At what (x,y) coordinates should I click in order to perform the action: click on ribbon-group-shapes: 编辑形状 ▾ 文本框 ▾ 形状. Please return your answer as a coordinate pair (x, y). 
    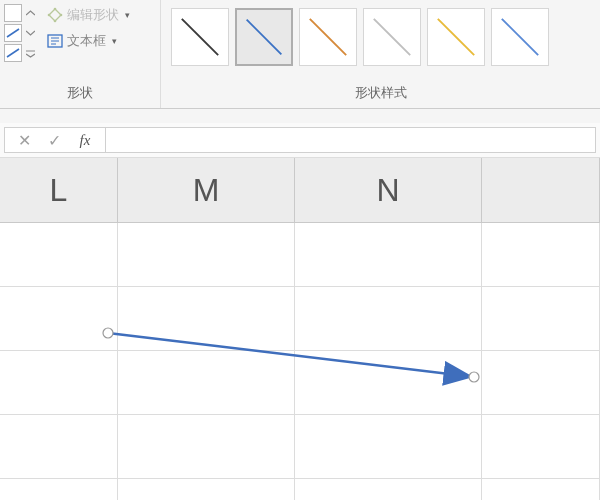
    Looking at the image, I should click on (80, 54).